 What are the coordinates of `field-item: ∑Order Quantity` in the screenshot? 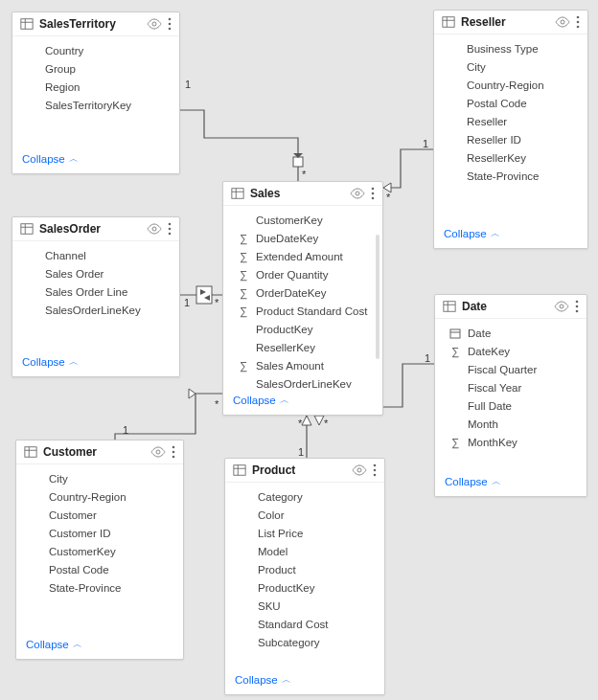 It's located at (305, 275).